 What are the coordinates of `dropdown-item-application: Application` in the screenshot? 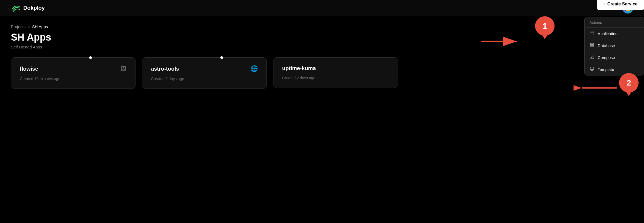 It's located at (614, 34).